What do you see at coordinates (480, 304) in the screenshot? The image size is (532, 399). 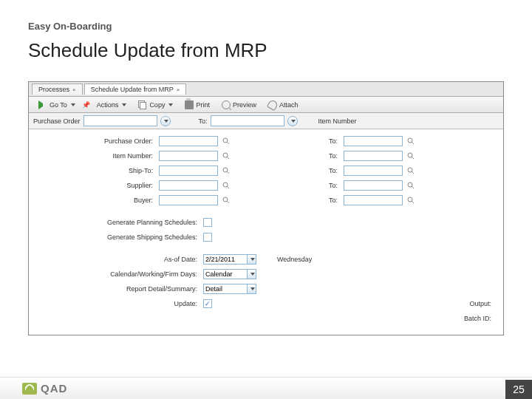 I see `output-label: Output:` at bounding box center [480, 304].